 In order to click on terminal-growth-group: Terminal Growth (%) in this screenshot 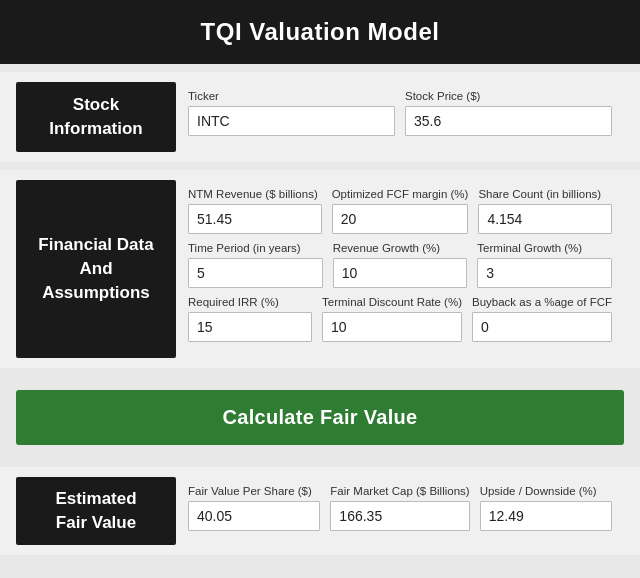, I will do `click(544, 265)`.